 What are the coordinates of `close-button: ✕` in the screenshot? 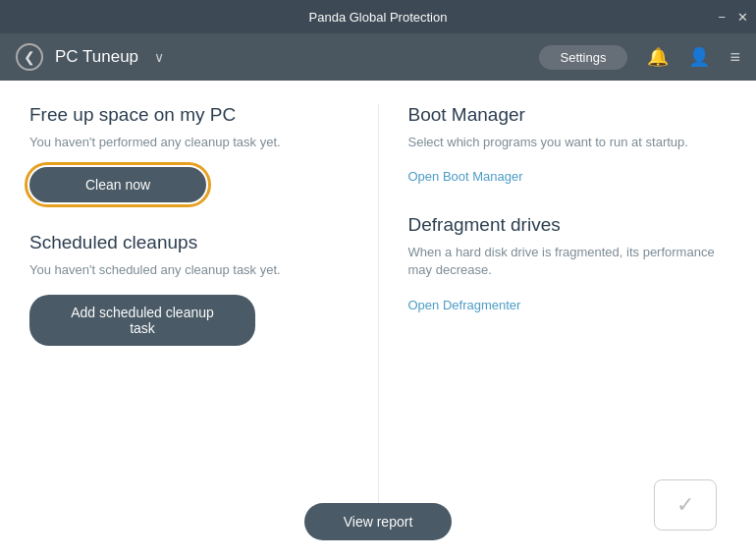 It's located at (742, 18).